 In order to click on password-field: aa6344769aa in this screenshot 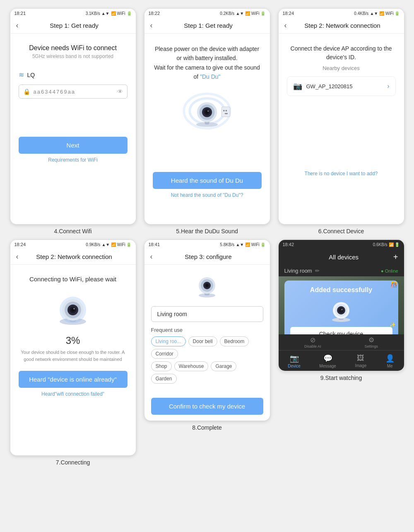, I will do `click(74, 92)`.